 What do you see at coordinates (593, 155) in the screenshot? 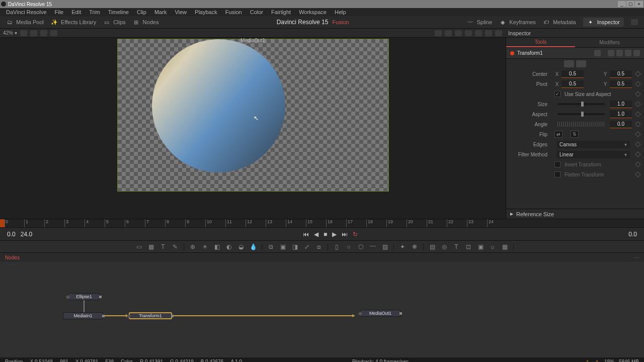
I see `filter-dropdown: Linear` at bounding box center [593, 155].